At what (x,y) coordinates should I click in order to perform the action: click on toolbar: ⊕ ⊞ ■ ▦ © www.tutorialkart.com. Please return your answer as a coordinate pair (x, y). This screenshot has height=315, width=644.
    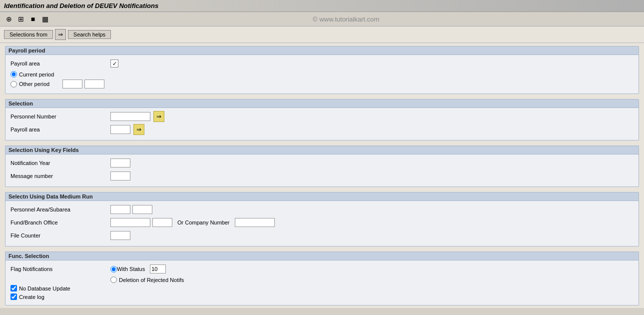
    Looking at the image, I should click on (322, 19).